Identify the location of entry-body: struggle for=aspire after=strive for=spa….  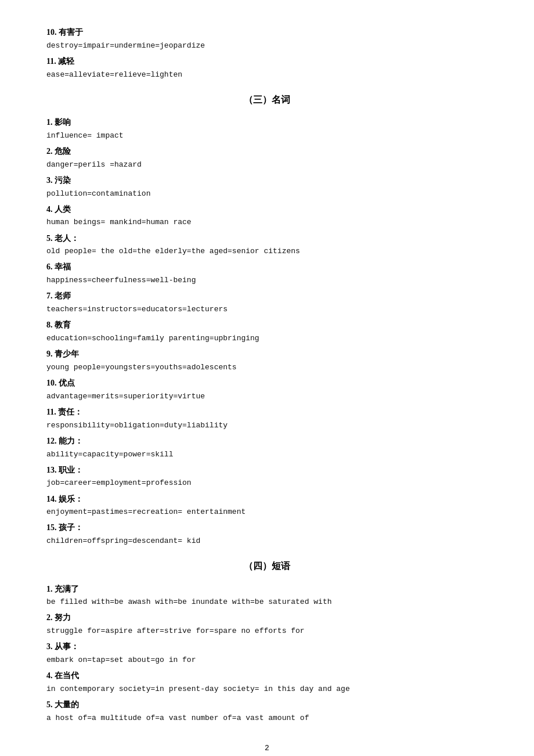
(267, 631).